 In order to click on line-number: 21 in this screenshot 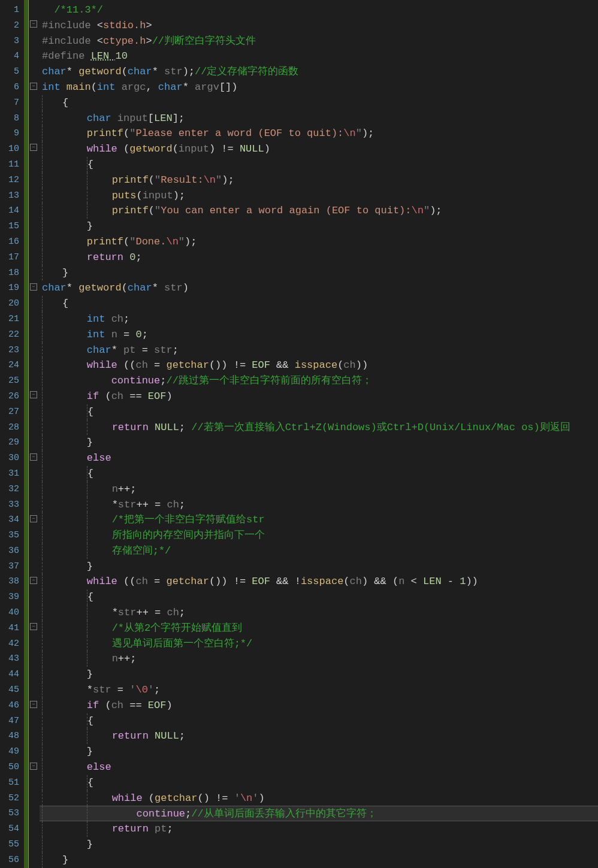, I will do `click(10, 319)`.